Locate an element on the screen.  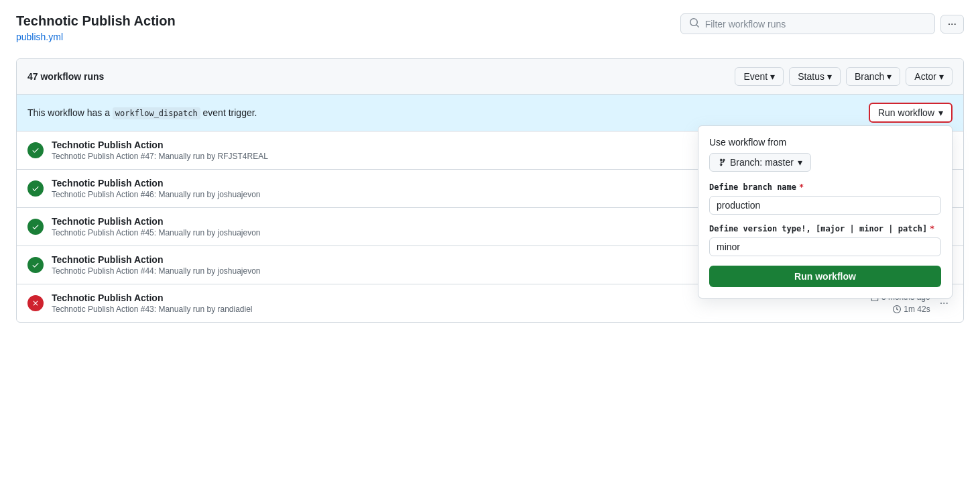
actor-filter-label: Actor is located at coordinates (925, 76).